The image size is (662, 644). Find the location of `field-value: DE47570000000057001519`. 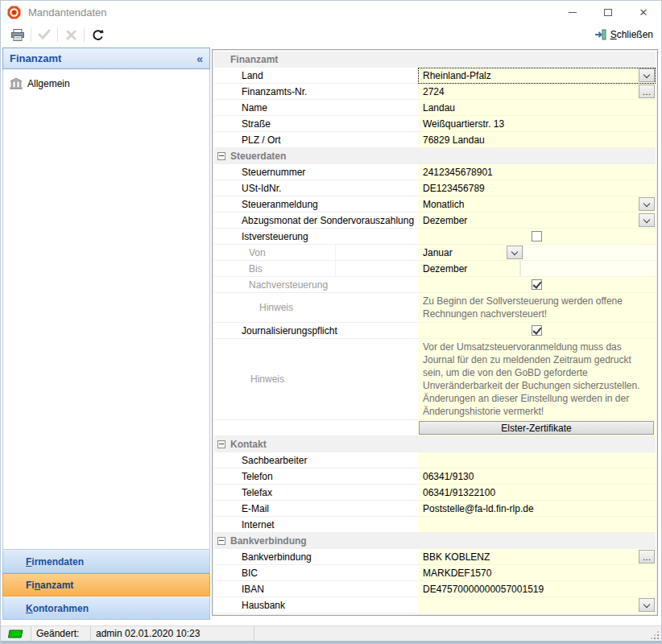

field-value: DE47570000000057001519 is located at coordinates (483, 589).